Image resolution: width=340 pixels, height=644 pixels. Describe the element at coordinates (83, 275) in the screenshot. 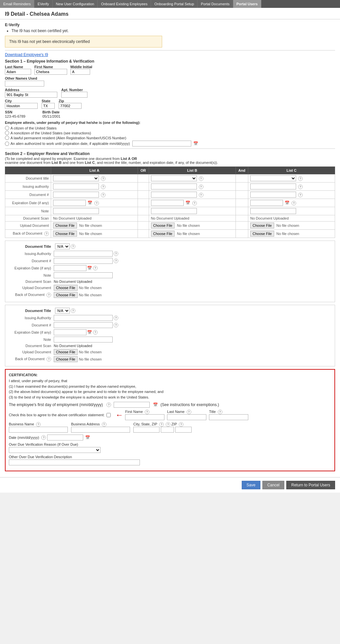

I see `sdoc1-note-input` at that location.